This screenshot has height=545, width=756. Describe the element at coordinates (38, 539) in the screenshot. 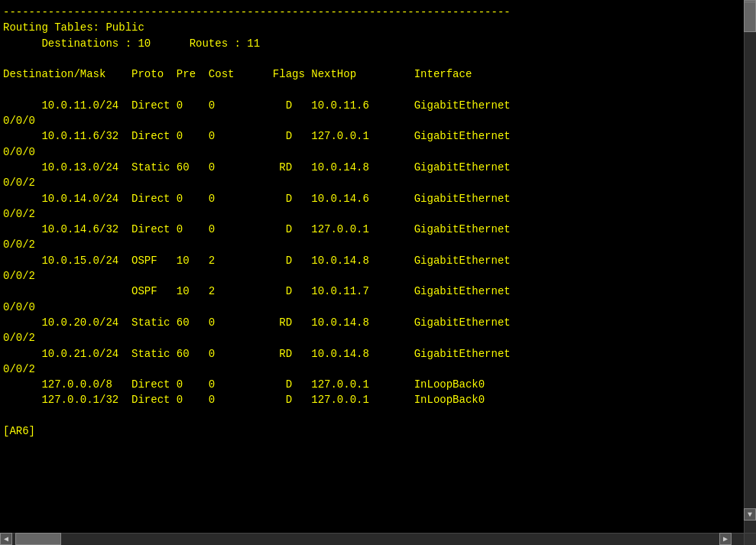

I see `horizontal-scrollbar-thumb` at that location.